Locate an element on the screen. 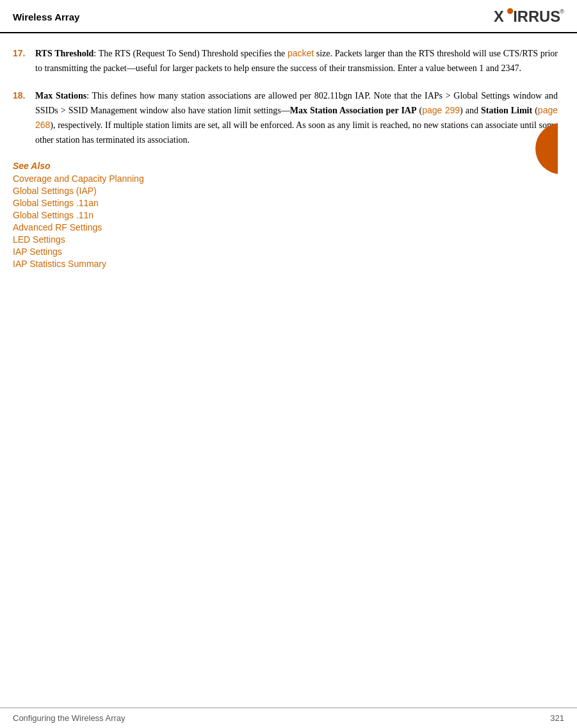 The image size is (577, 728). footer-page-number: 321 is located at coordinates (557, 718).